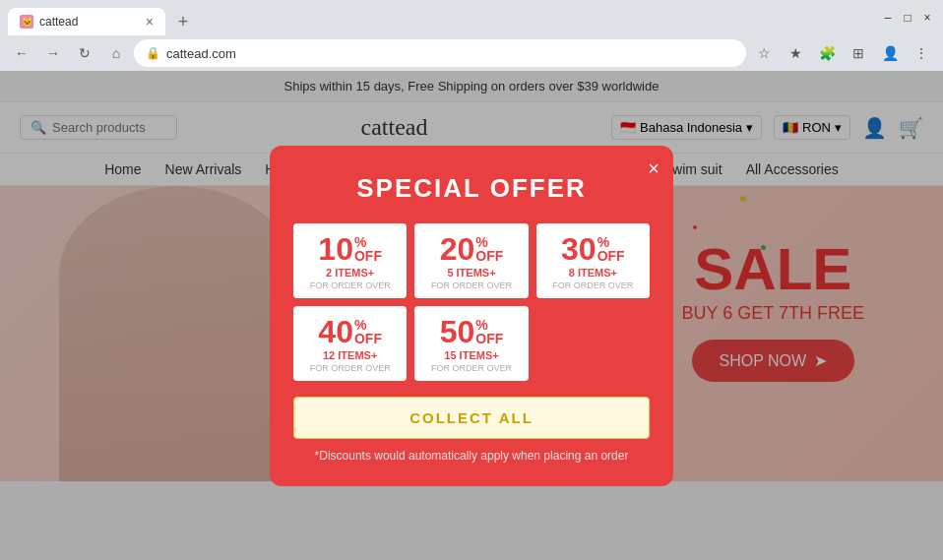 This screenshot has height=560, width=943. What do you see at coordinates (927, 18) in the screenshot?
I see `close-button: ×` at bounding box center [927, 18].